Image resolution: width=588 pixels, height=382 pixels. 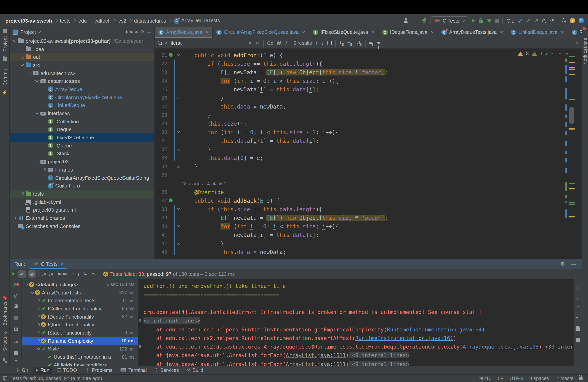 What do you see at coordinates (5, 92) in the screenshot?
I see `plugin-bolt-icon: ⚡` at bounding box center [5, 92].